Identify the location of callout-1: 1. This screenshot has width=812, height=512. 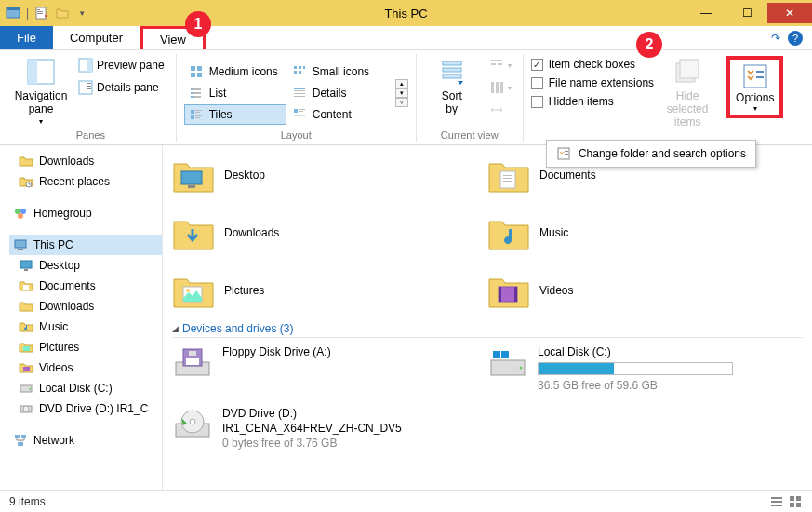
(198, 24).